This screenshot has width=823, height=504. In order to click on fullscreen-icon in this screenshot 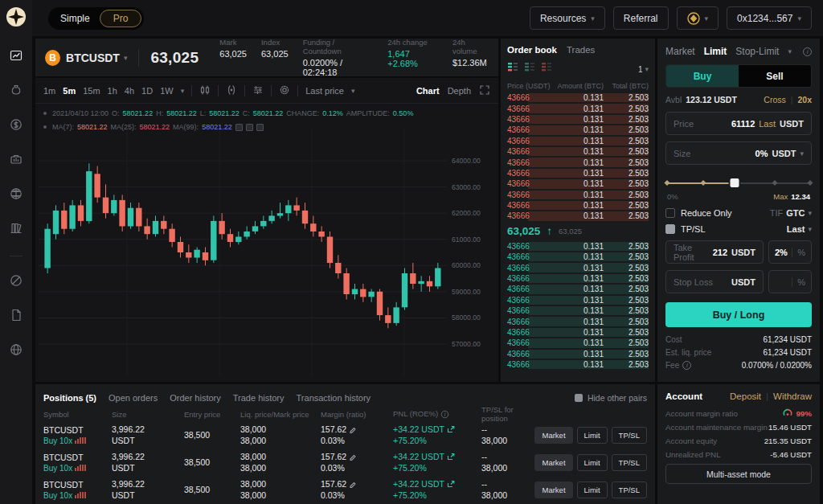, I will do `click(485, 91)`.